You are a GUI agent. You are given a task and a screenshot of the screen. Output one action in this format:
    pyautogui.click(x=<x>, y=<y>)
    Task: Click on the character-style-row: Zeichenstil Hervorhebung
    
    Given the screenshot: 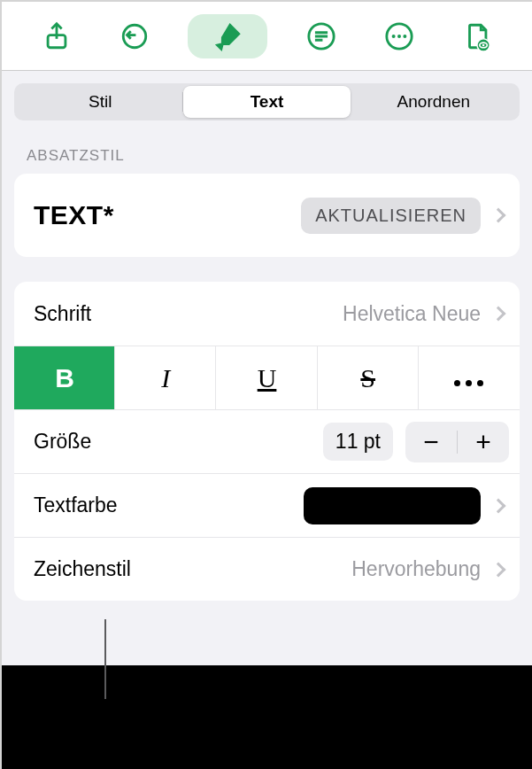 What is the action you would take?
    pyautogui.click(x=267, y=569)
    